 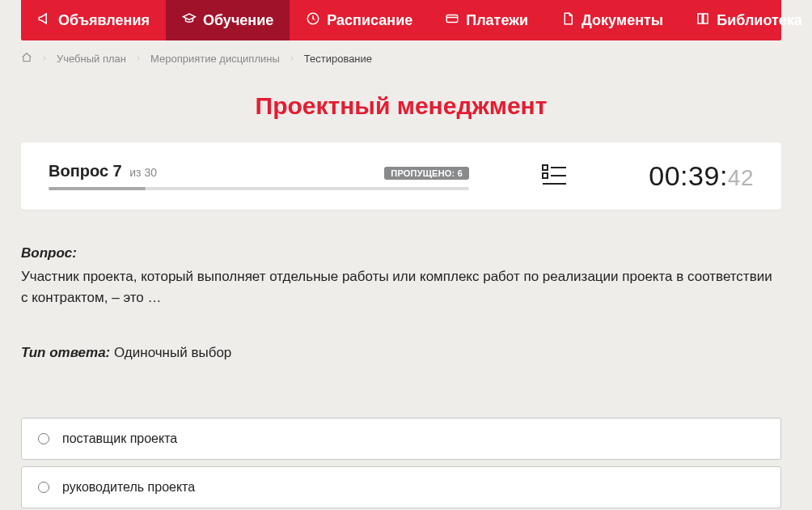 I want to click on card-icon, so click(x=452, y=21).